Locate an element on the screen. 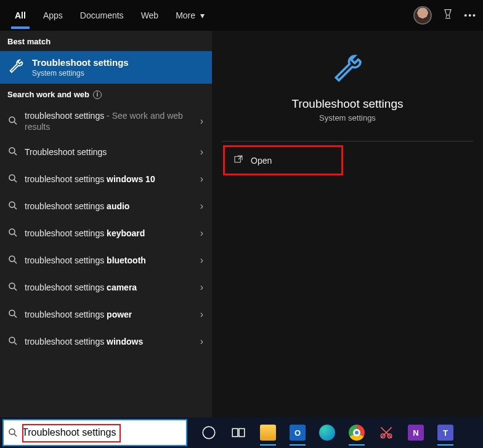  search-result-label: troubleshoot settings bluetooth is located at coordinates (115, 260).